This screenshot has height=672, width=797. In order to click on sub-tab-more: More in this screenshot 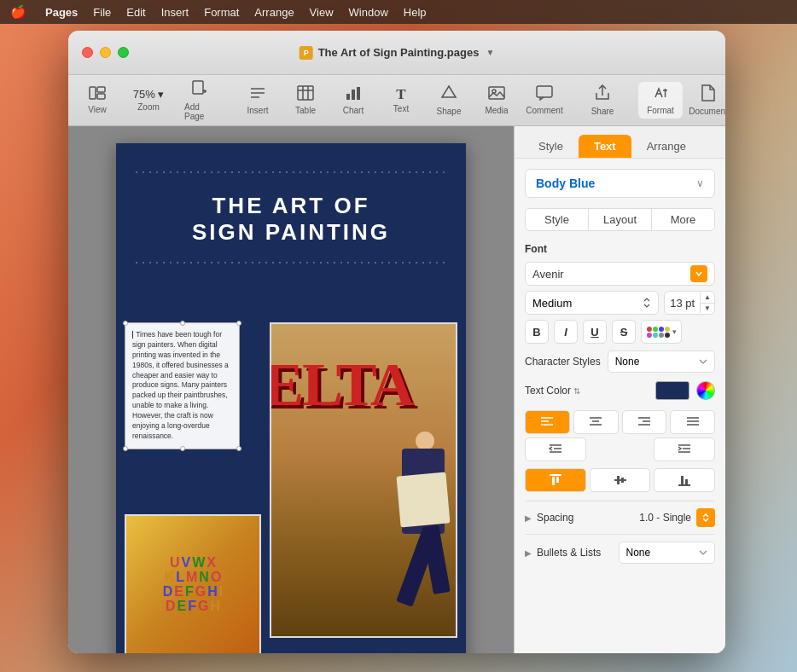, I will do `click(683, 220)`.